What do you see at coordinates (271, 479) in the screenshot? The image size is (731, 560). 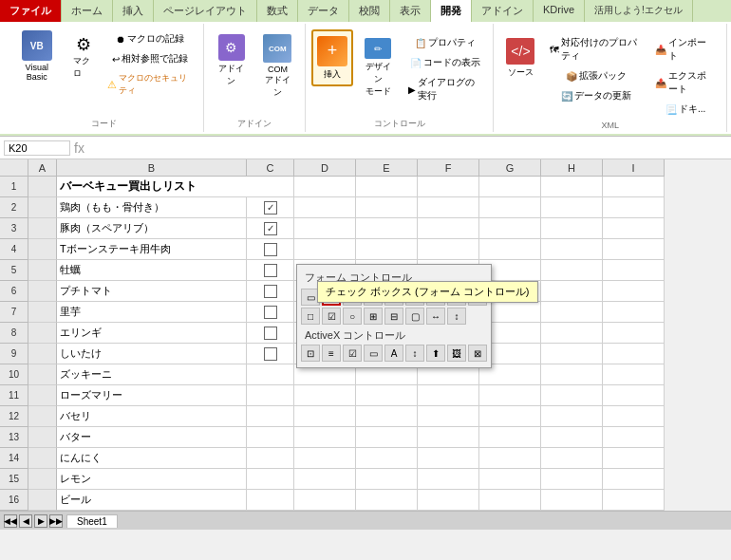 I see `cell-15c` at bounding box center [271, 479].